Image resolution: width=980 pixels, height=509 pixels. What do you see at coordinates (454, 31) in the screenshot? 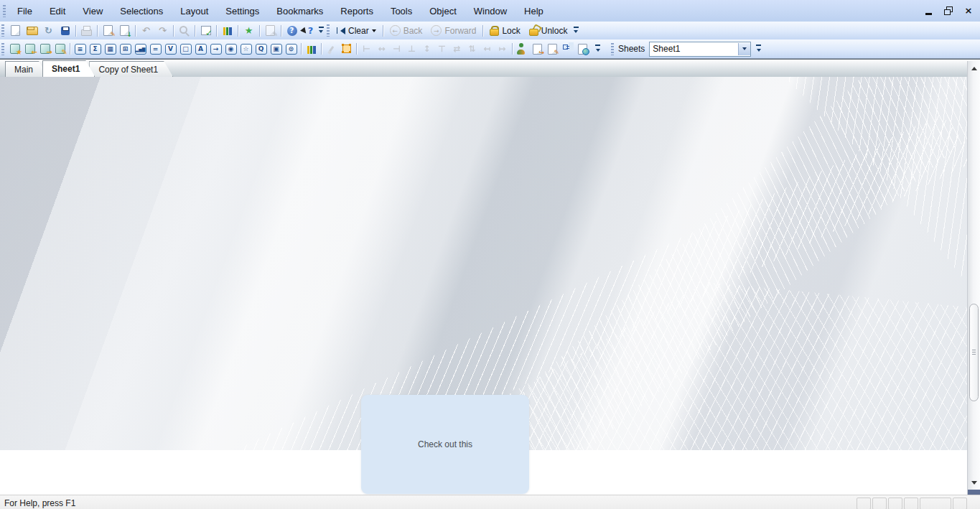
I see `forward-button: Forward` at bounding box center [454, 31].